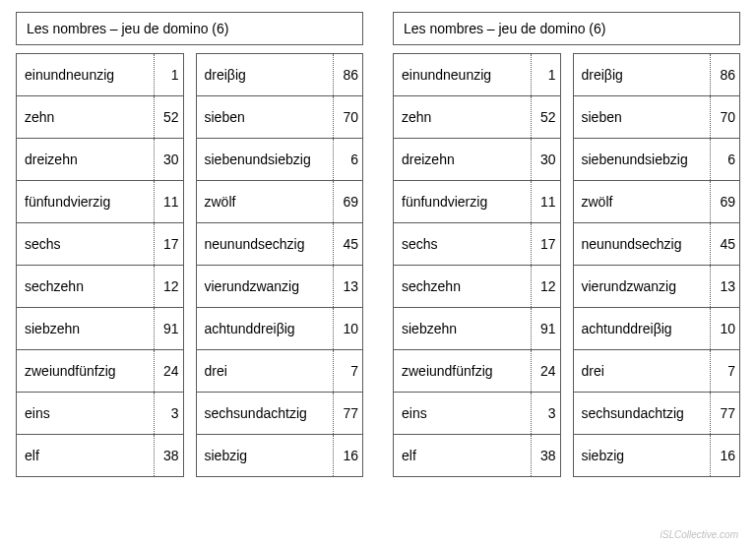  Describe the element at coordinates (85, 371) in the screenshot. I see `word-cell: zweiundfünfzig` at that location.